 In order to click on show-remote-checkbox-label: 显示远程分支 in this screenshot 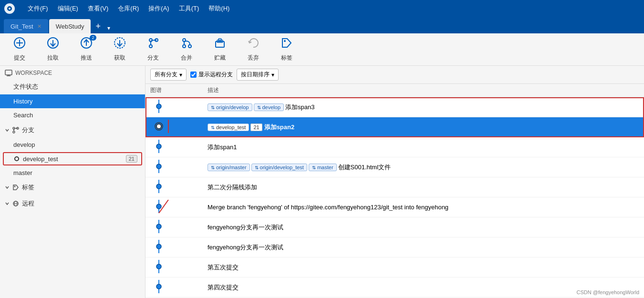, I will do `click(212, 74)`.